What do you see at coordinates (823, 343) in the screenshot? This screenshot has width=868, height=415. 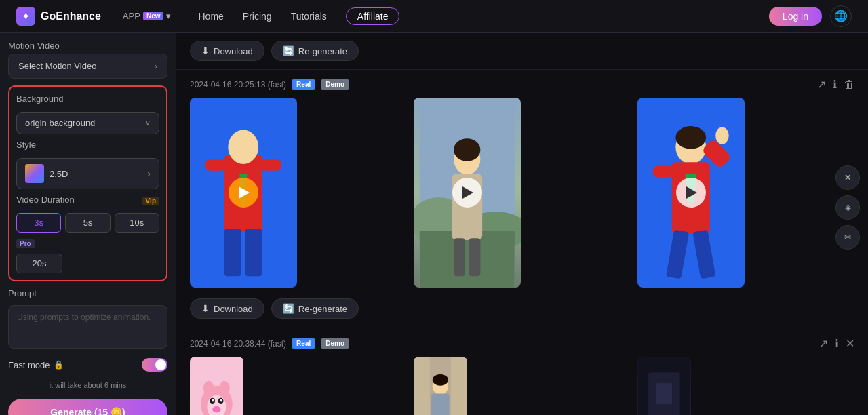 I see `share-icon-2: ↗` at bounding box center [823, 343].